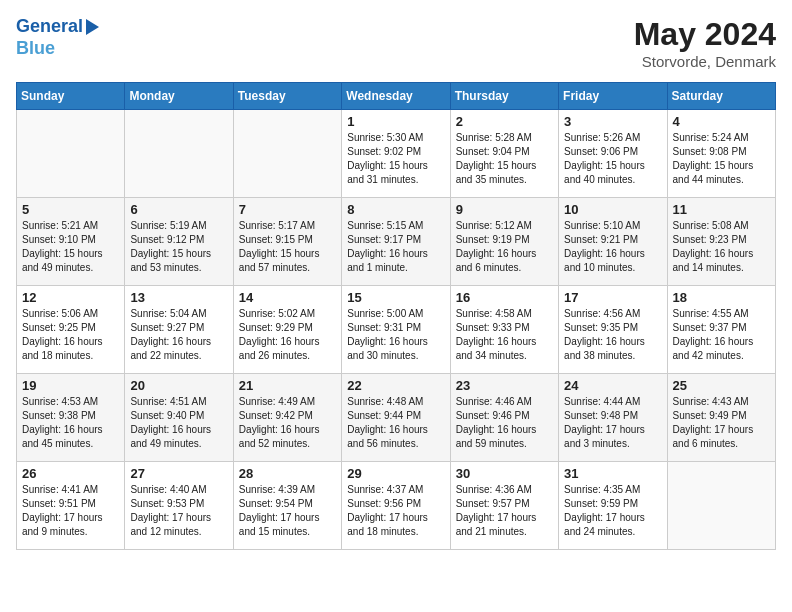 The width and height of the screenshot is (792, 612). I want to click on day-info: Sunrise: 5:26 AMSunset: 9:06 PMDaylight:…, so click(612, 159).